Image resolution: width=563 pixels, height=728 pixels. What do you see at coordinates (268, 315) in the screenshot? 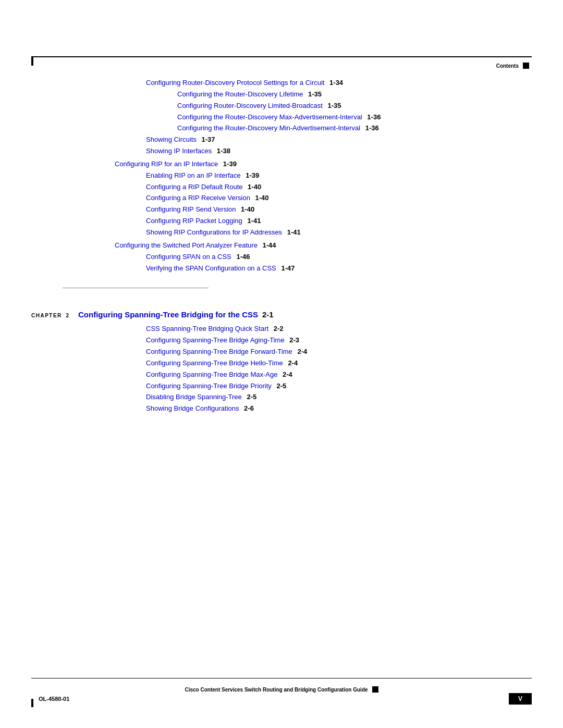
I see `chapter-page: 2-1` at bounding box center [268, 315].